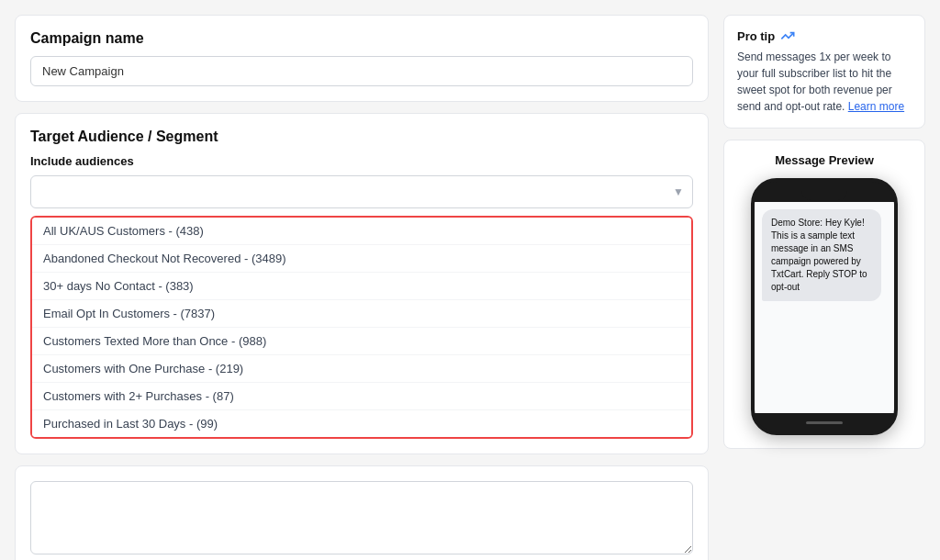  What do you see at coordinates (362, 39) in the screenshot?
I see `campaign-name-title: Campaign name` at bounding box center [362, 39].